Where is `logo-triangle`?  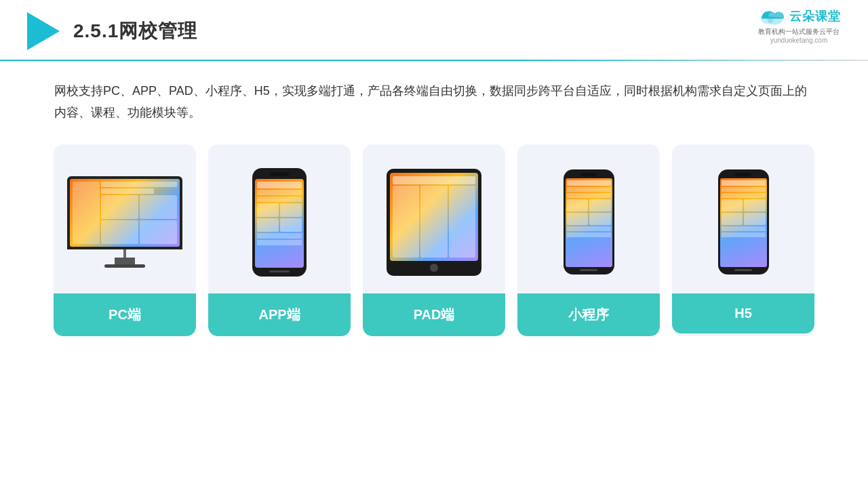
logo-triangle is located at coordinates (43, 31).